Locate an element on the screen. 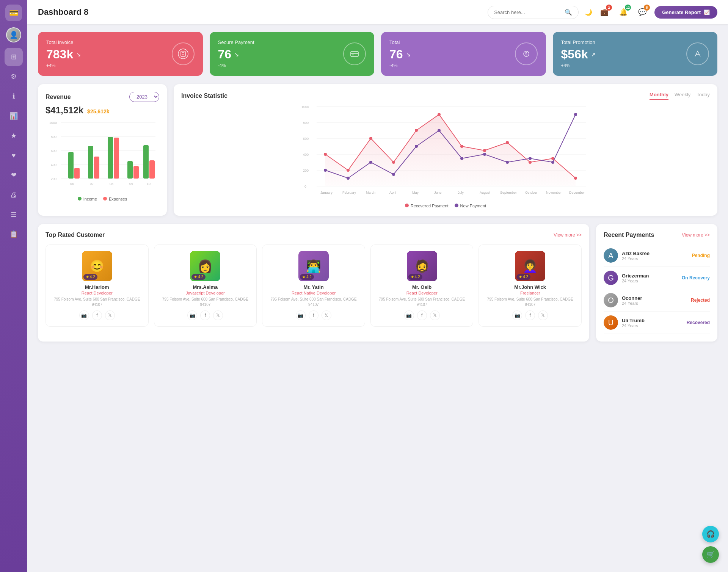 The image size is (728, 572). tab-weekly: Weekly is located at coordinates (682, 96).